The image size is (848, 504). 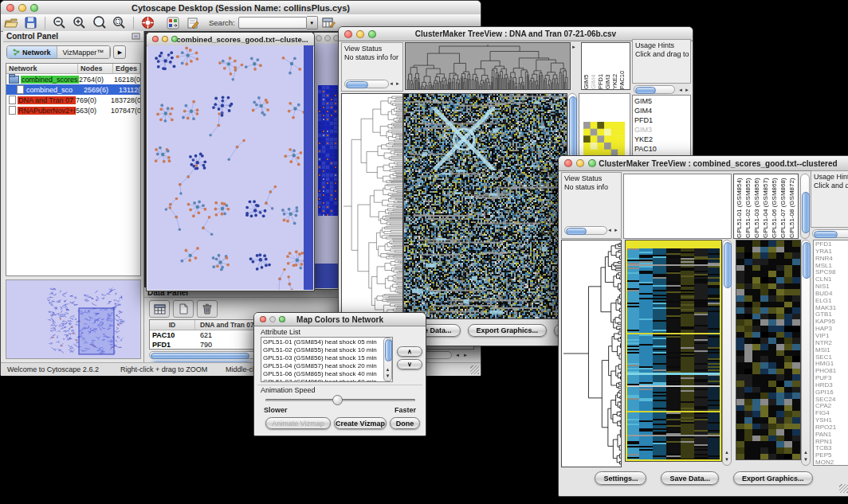 What do you see at coordinates (226, 167) in the screenshot?
I see `network-graph-canvas` at bounding box center [226, 167].